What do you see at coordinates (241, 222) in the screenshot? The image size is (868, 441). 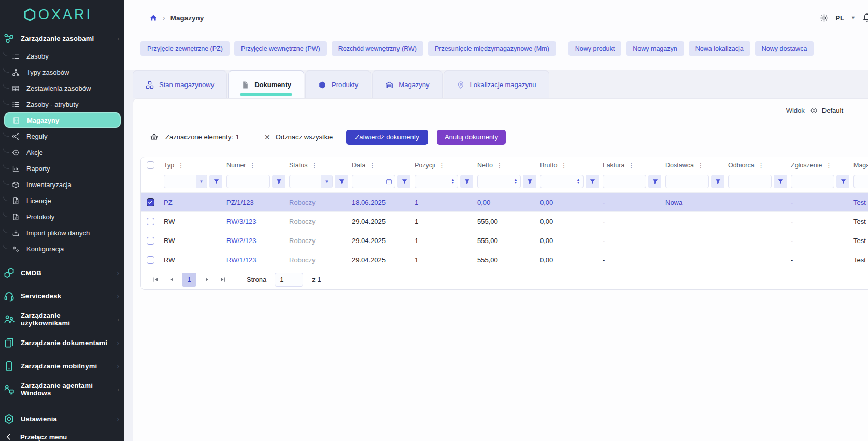 I see `document-link: RW/3/123` at bounding box center [241, 222].